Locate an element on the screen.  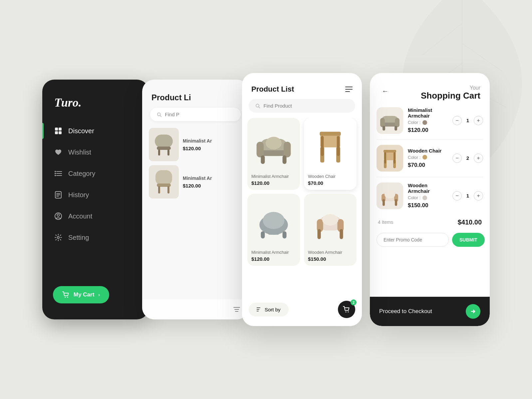
product-card-1: Minimalist Armchair $120.00 is located at coordinates (274, 154).